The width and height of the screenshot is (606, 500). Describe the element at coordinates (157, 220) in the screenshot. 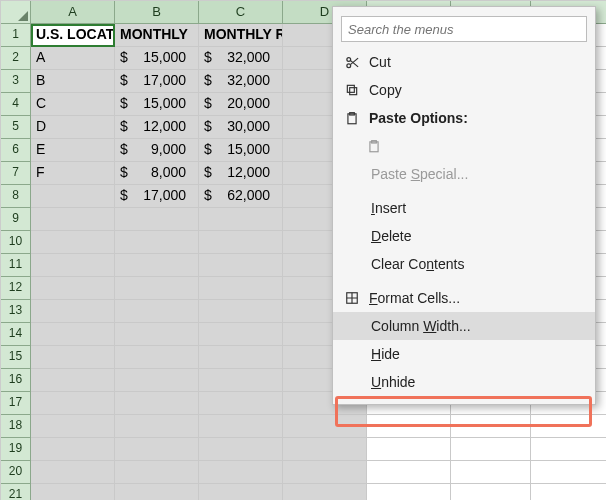

I see `cell-B9` at that location.